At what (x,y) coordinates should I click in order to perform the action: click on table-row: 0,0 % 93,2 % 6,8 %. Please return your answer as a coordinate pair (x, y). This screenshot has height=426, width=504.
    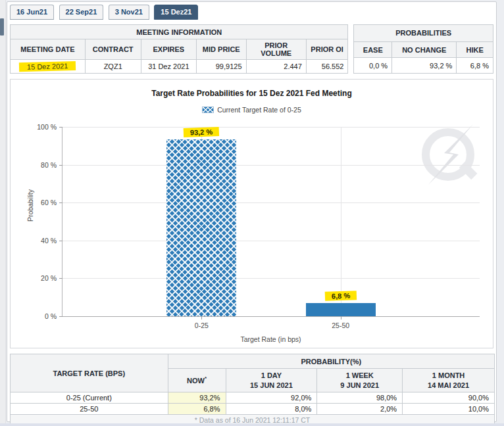
    Looking at the image, I should click on (424, 66).